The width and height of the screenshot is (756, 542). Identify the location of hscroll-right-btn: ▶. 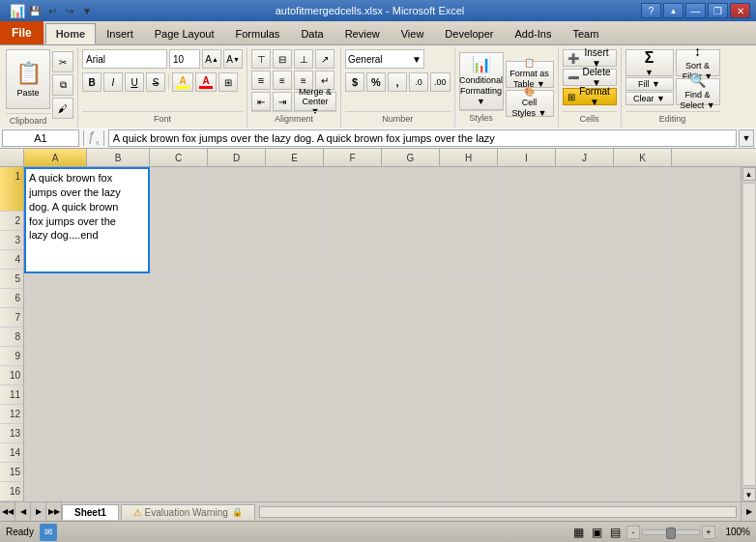
(748, 512).